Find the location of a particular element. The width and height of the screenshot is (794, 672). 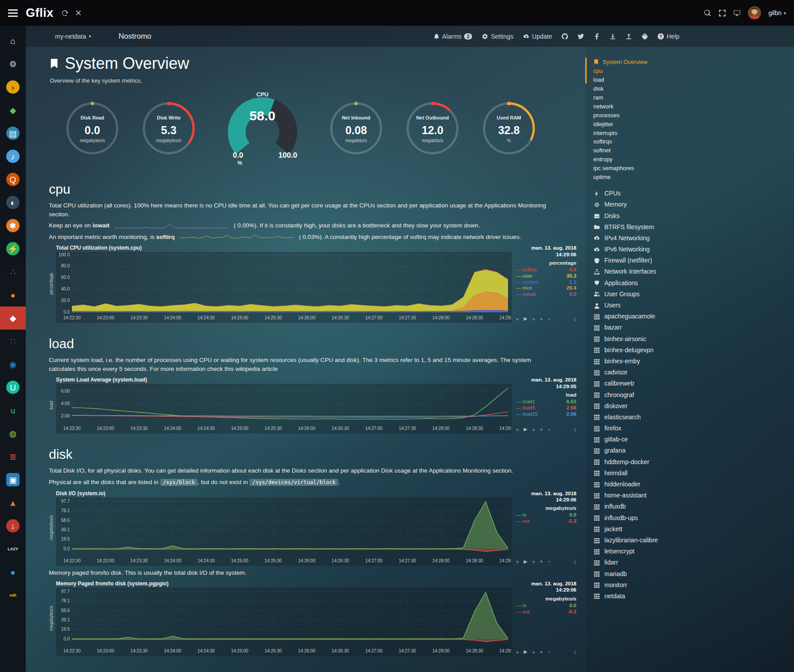

sidebar-item-ram: ram is located at coordinates (694, 98).